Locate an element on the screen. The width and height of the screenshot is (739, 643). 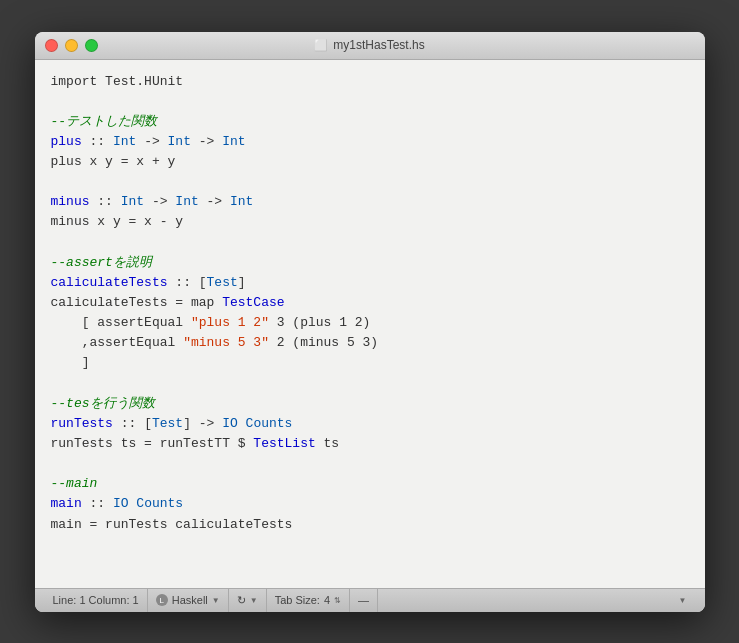
code-line: plus x y = x + y is located at coordinates (370, 162).